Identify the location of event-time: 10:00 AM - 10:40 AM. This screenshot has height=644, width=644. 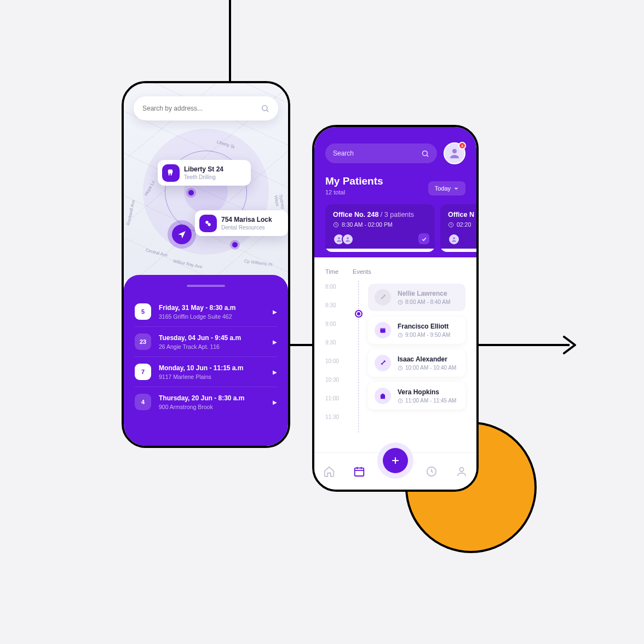
(430, 368).